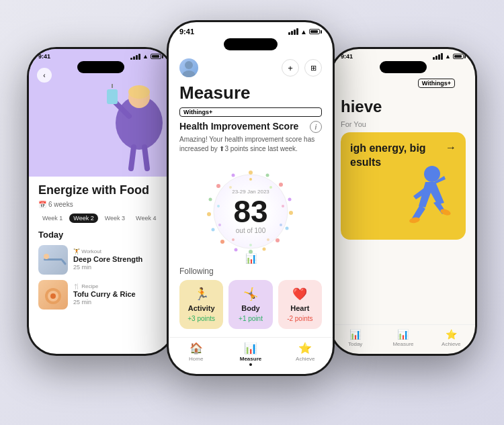  Describe the element at coordinates (251, 211) in the screenshot. I see `score-center-display: 23-29 Jan 2023 83 out of 100` at that location.